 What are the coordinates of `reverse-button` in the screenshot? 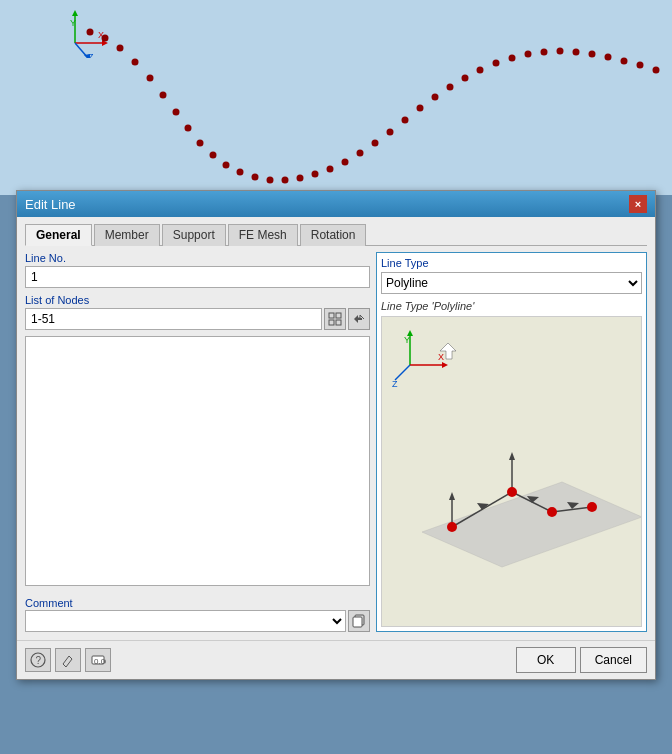 It's located at (359, 319).